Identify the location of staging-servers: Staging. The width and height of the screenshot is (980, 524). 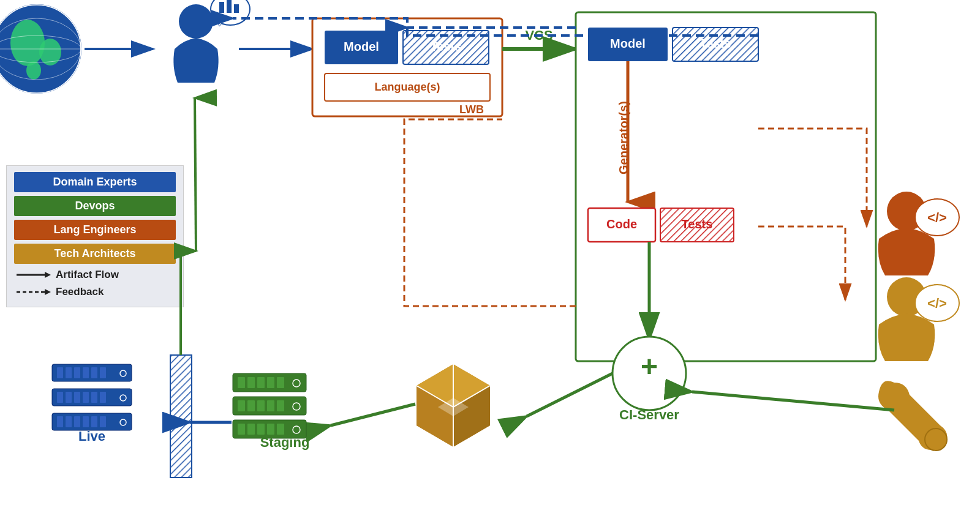
(271, 411).